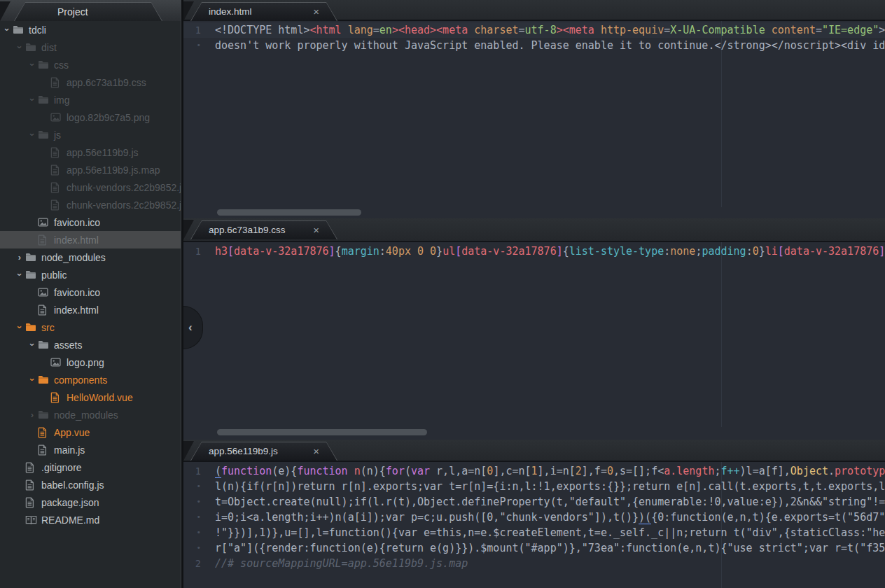  Describe the element at coordinates (550, 548) in the screenshot. I see `code-line-text: r["a"]({render:function(e){return e(g)}}…` at that location.